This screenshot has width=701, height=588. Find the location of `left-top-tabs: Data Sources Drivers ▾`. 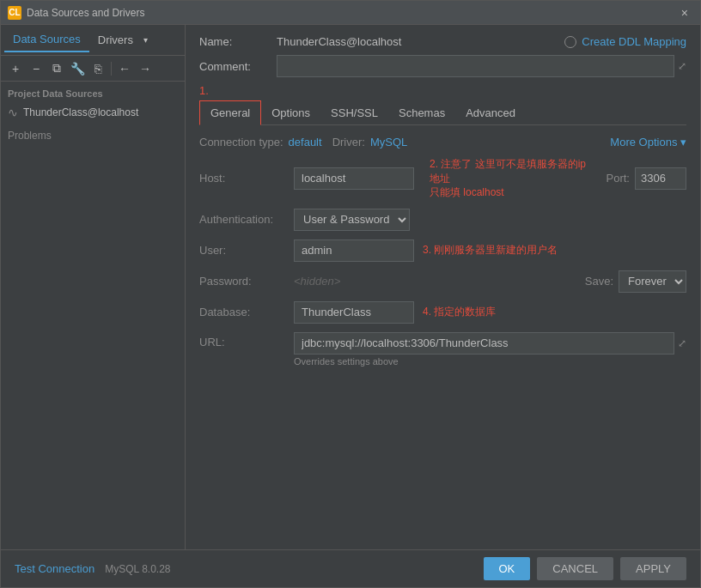

left-top-tabs: Data Sources Drivers ▾ is located at coordinates (93, 40).